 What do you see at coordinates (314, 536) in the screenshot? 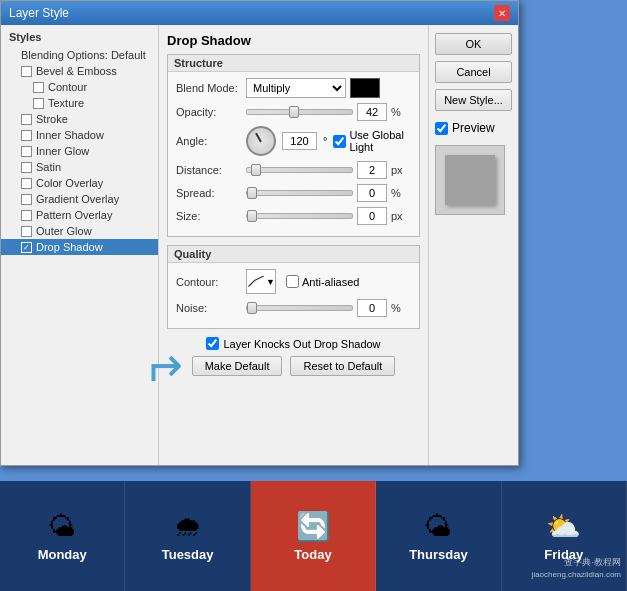
I see `weather-day-today: 🔄 Today` at bounding box center [314, 536].